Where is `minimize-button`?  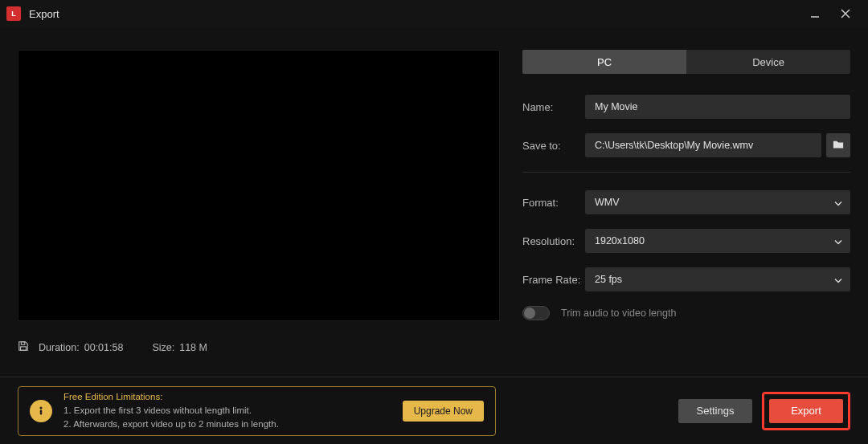
minimize-button is located at coordinates (815, 14).